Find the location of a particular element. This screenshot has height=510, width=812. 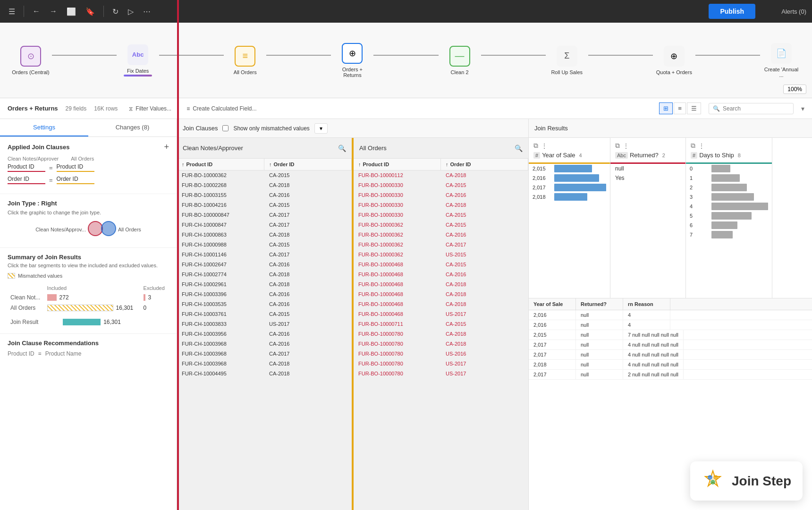

clean-included-bar: 272 is located at coordinates (93, 298).